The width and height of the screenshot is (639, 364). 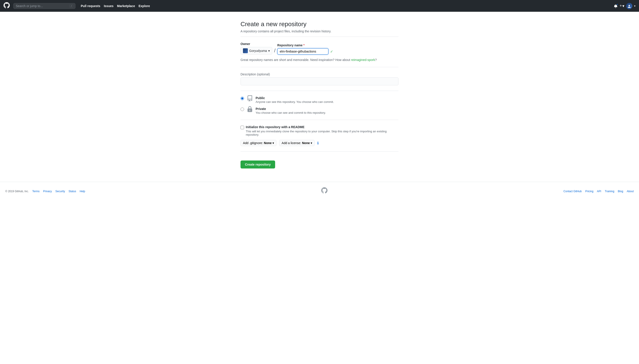 I want to click on init-text: Initialize this repository with a README…, so click(x=322, y=131).